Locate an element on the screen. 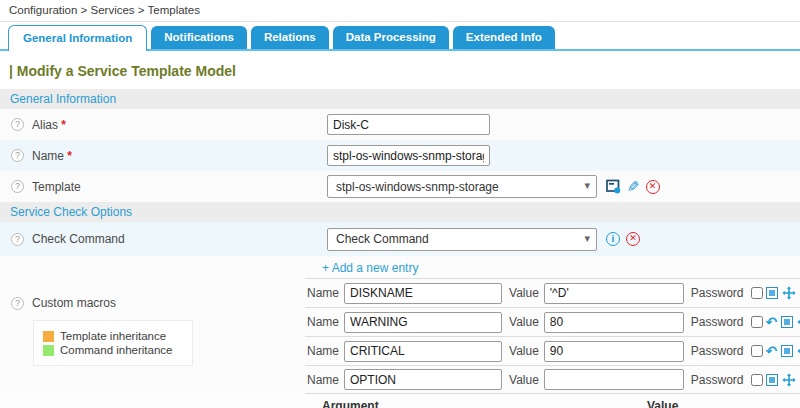 This screenshot has height=408, width=800. template-row: ? Template stpl-os-windows-snmp-storage … is located at coordinates (400, 186).